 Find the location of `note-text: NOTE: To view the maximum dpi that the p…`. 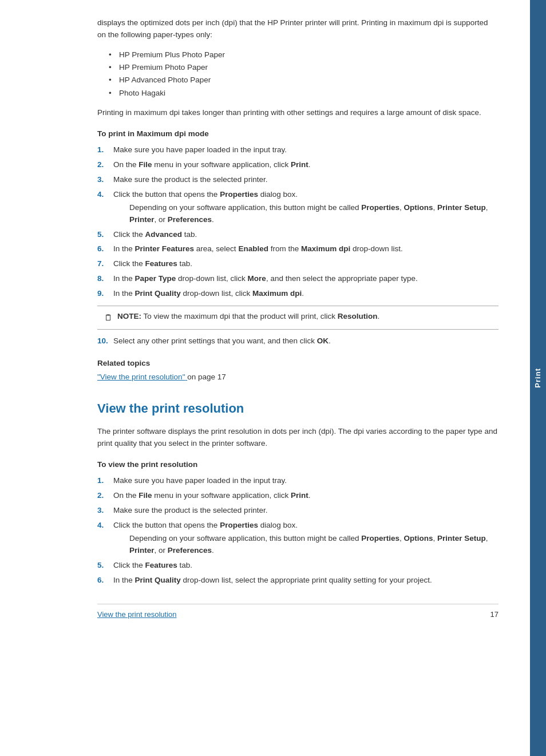

note-text: NOTE: To view the maximum dpi that the p… is located at coordinates (248, 316).